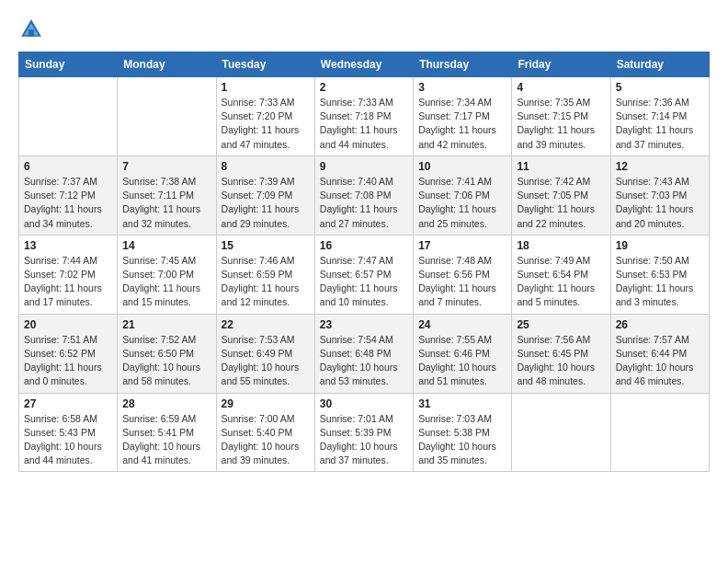 Image resolution: width=728 pixels, height=563 pixels. Describe the element at coordinates (660, 202) in the screenshot. I see `sun-info: Sunrise: 7:43 AM Sunset: 7:03 PM Dayligh…` at that location.